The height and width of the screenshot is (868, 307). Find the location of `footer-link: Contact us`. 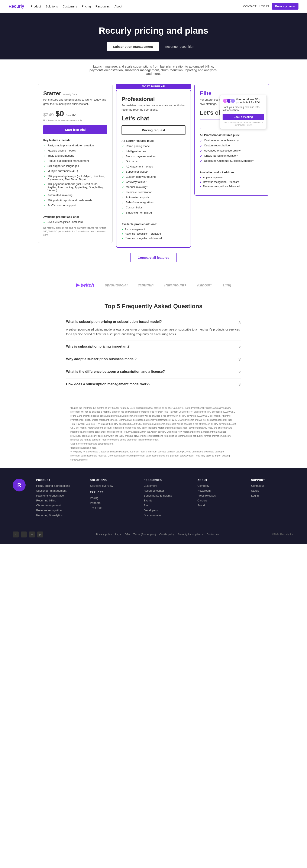

footer-link: Contact us is located at coordinates (273, 486).